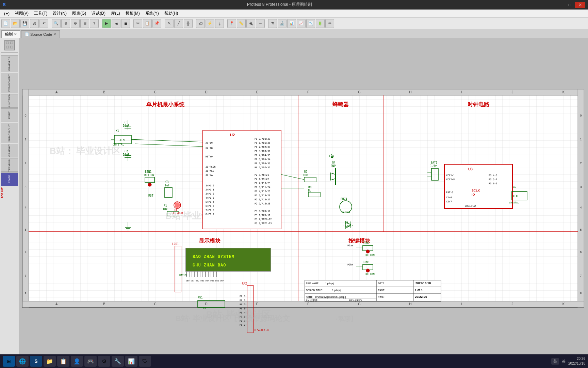  What do you see at coordinates (188, 24) in the screenshot?
I see `tb-net: ╬` at bounding box center [188, 24].